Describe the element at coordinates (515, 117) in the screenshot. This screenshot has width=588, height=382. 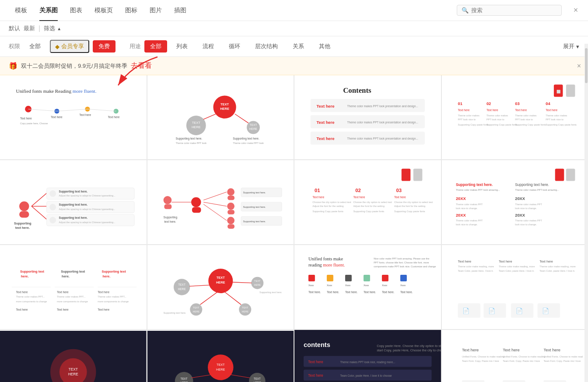
I see `template-card-4: ⬜ 01 02 03 04 Text here Text here Text h…` at that location.